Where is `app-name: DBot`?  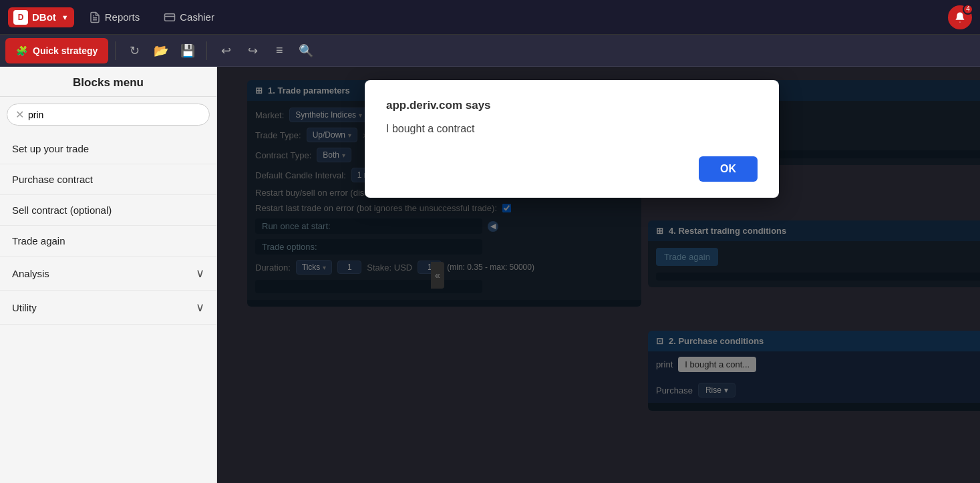 app-name: DBot is located at coordinates (44, 17).